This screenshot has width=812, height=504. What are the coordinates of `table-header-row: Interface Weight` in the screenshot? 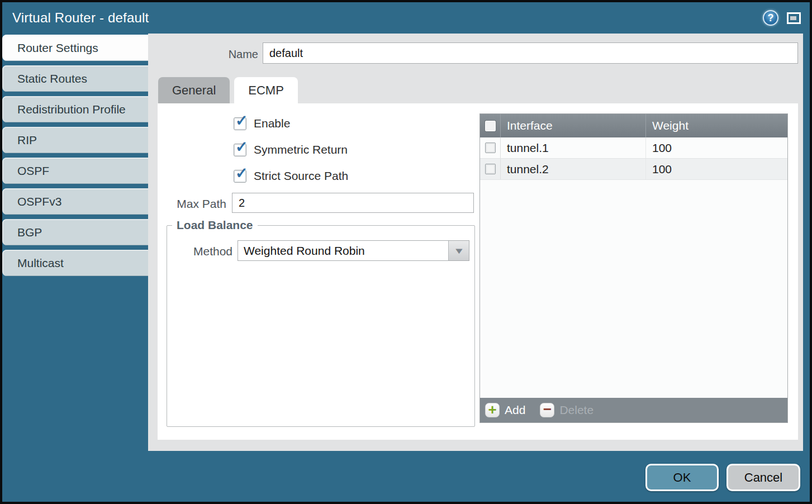 It's located at (634, 126).